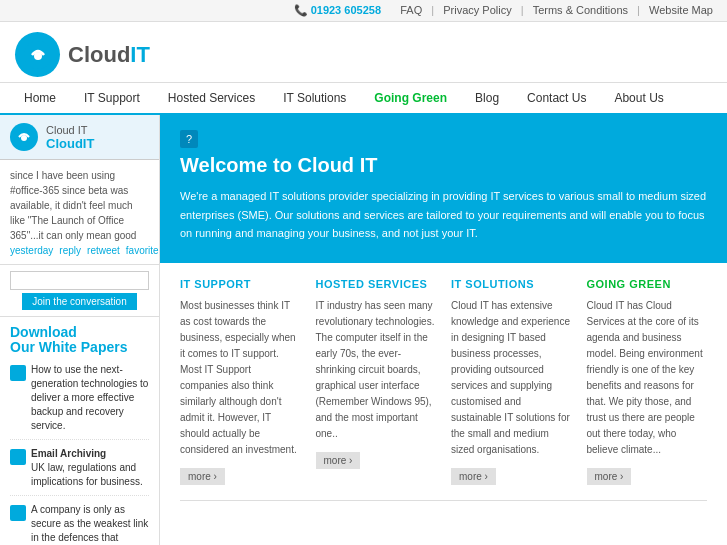 The width and height of the screenshot is (727, 545). Describe the element at coordinates (444, 215) in the screenshot. I see `hero-body: We're a managed IT solutions provider sp…` at that location.